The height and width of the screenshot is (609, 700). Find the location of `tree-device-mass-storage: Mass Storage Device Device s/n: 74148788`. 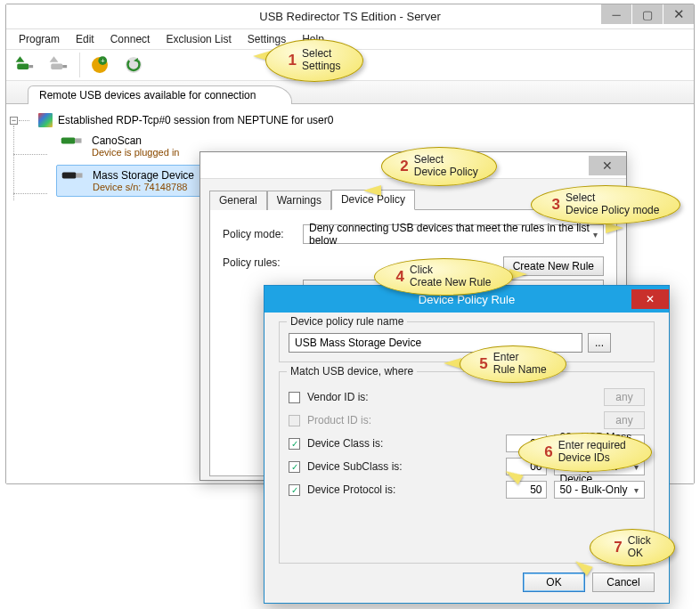

tree-device-mass-storage: Mass Storage Device Device s/n: 74148788 is located at coordinates (136, 181).